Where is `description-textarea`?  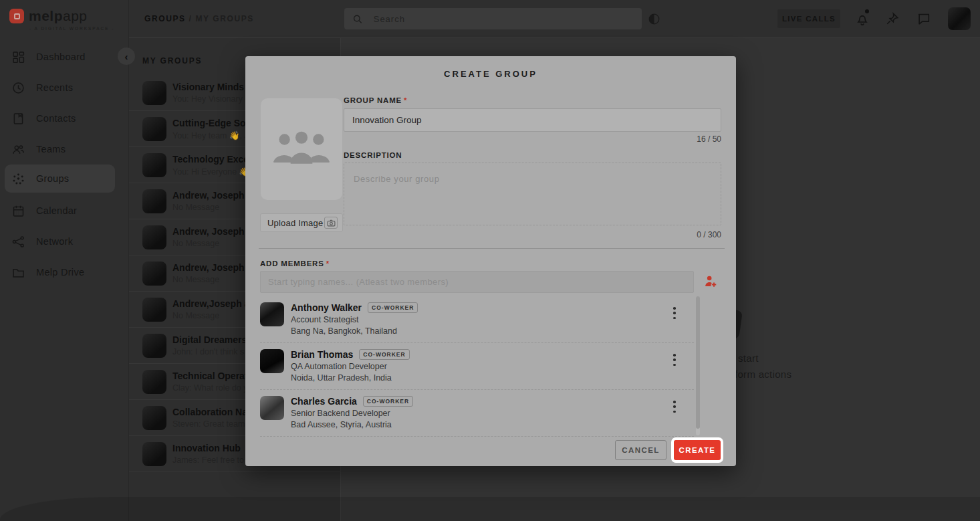
description-textarea is located at coordinates (532, 194).